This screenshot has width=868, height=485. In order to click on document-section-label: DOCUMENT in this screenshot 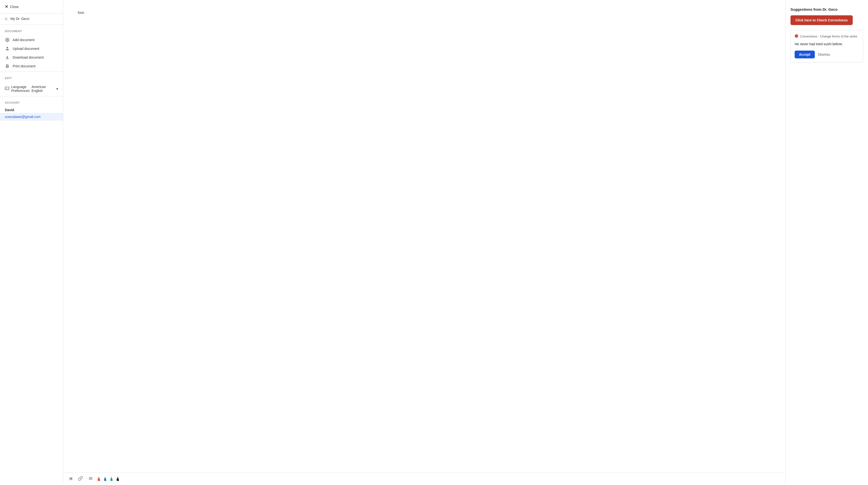, I will do `click(31, 31)`.